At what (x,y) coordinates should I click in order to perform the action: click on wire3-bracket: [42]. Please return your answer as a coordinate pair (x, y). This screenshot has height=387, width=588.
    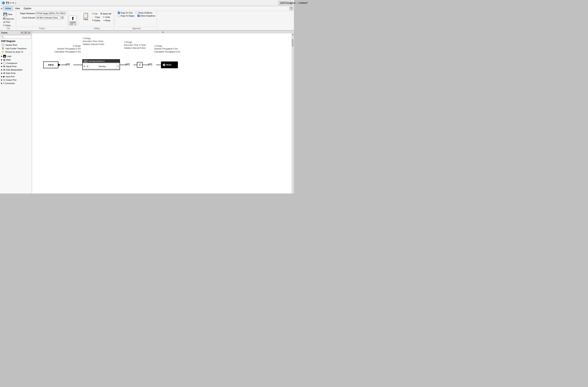
    Looking at the image, I should click on (150, 64).